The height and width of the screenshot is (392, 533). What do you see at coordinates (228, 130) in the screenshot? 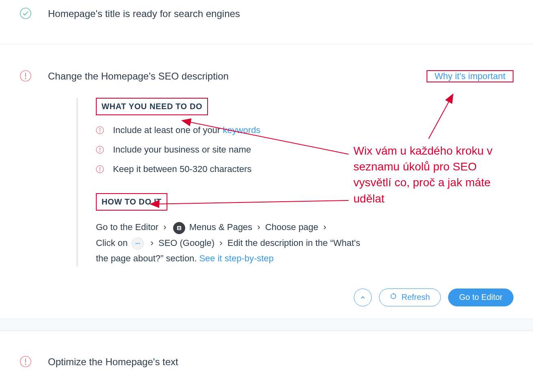
I see `need-item: Include at least one of your keywords` at bounding box center [228, 130].